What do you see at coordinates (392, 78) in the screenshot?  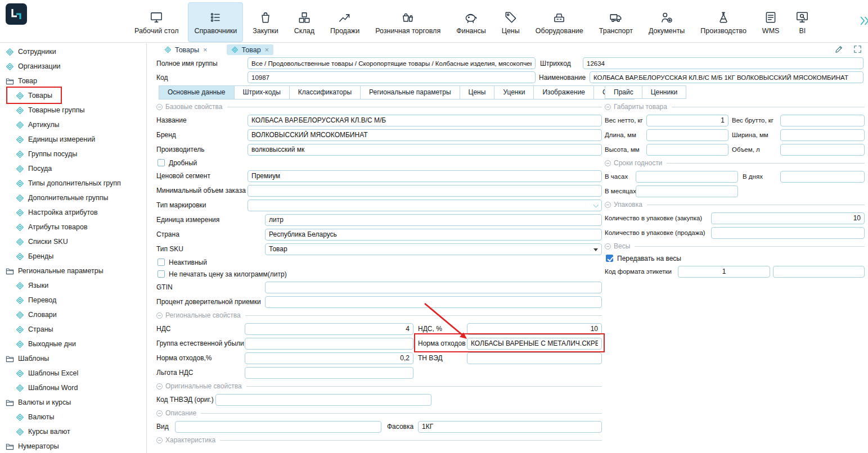 I see `code-input` at bounding box center [392, 78].